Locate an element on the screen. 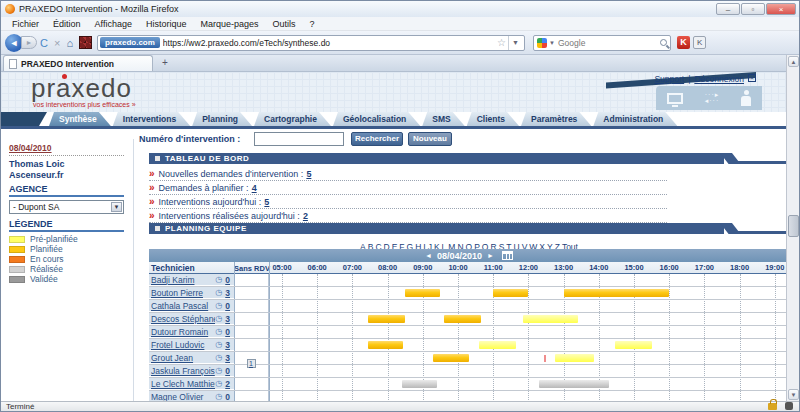 The height and width of the screenshot is (412, 800). tab-param-tres: Paramètres is located at coordinates (556, 119).